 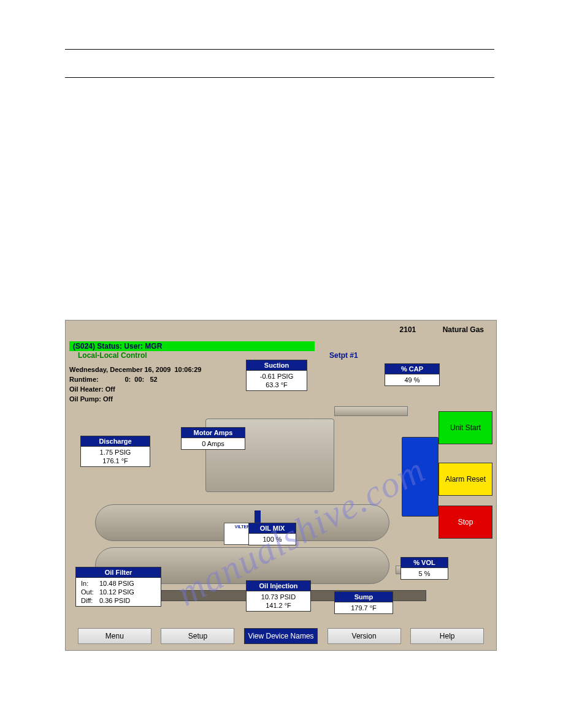 What do you see at coordinates (277, 381) in the screenshot?
I see `suction-value: -0.61 PSIG 63.3 °F` at bounding box center [277, 381].